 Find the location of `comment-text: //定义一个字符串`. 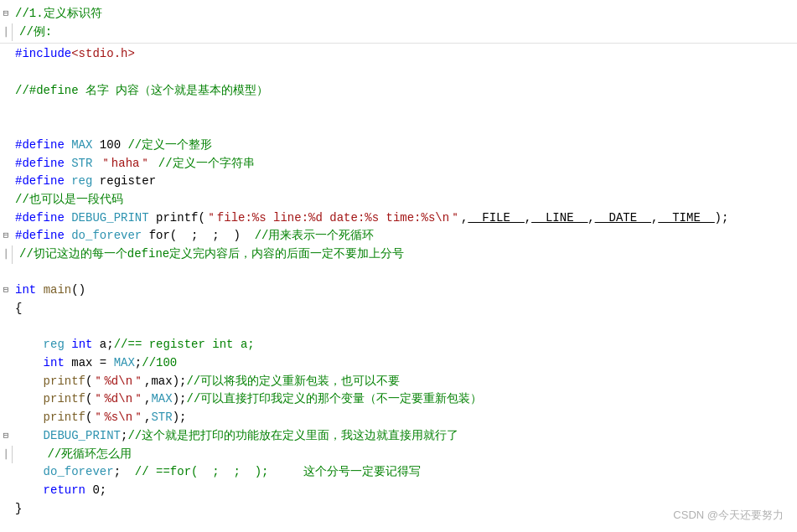

comment-text: //定义一个字符串 is located at coordinates (206, 163).